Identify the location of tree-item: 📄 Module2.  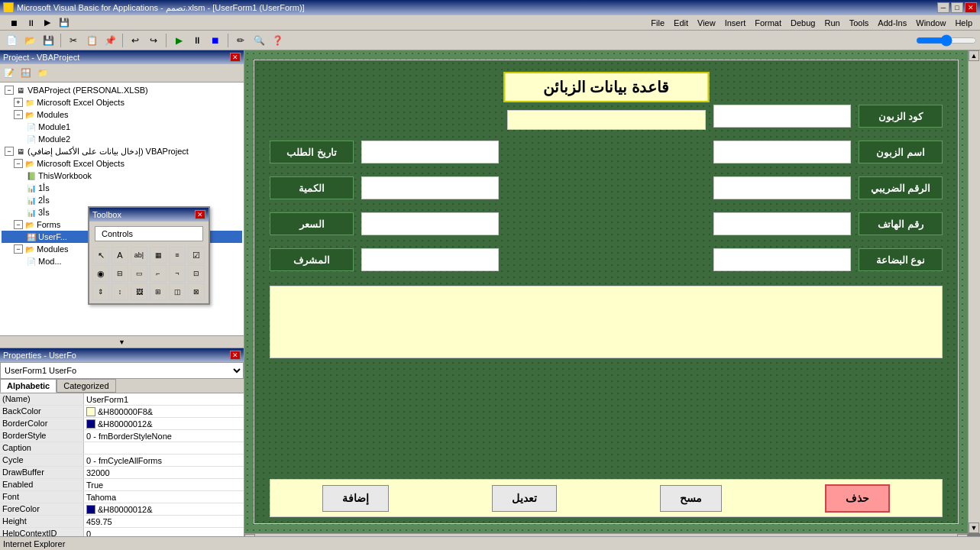
(122, 139).